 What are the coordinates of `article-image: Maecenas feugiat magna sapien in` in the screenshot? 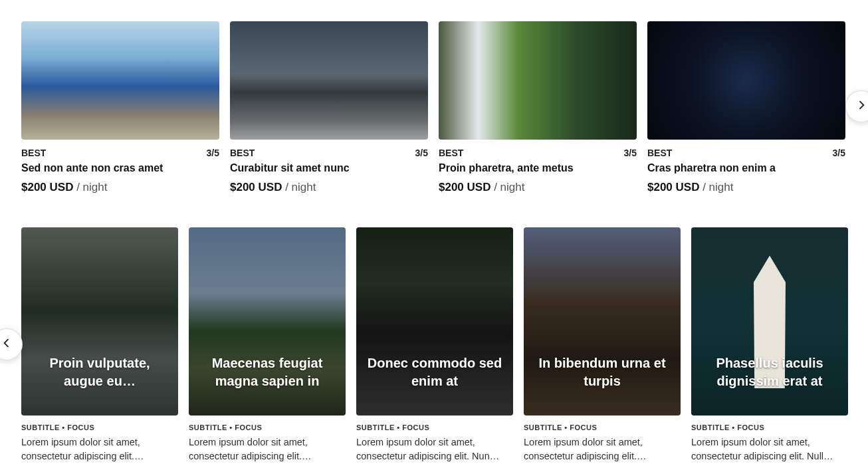 It's located at (267, 322).